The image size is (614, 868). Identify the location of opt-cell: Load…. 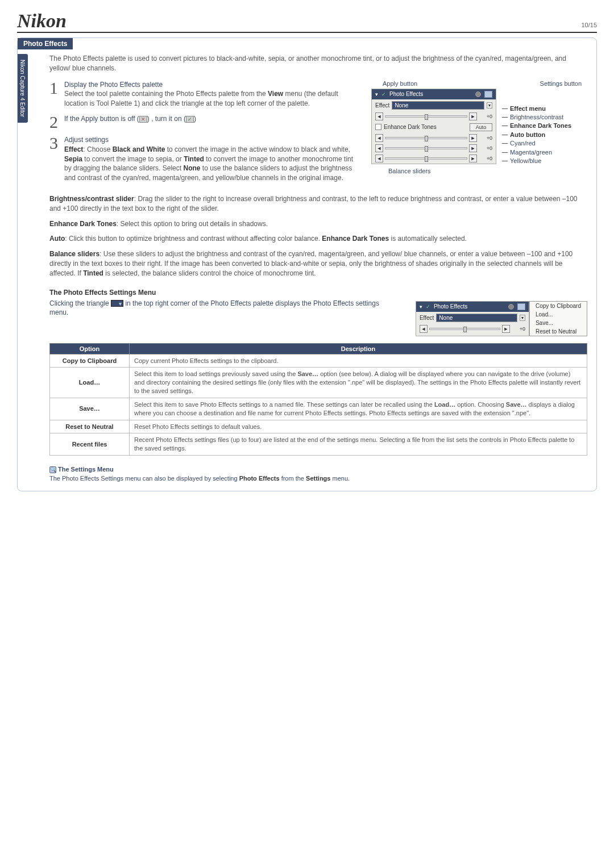
(90, 383).